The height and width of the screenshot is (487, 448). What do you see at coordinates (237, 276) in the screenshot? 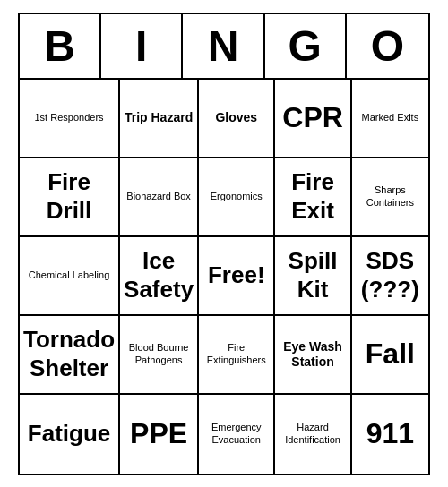
I see `cell-text-12: Free!` at bounding box center [237, 276].